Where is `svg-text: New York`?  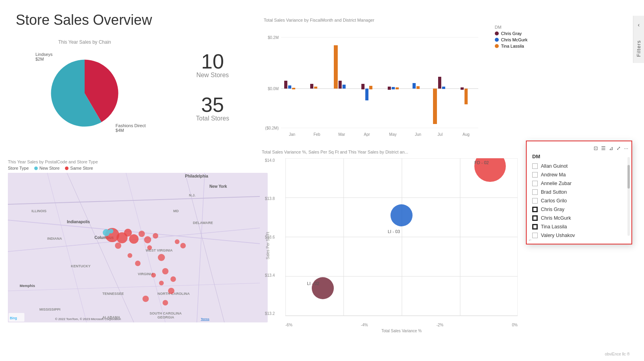
svg-text: New York is located at coordinates (218, 187).